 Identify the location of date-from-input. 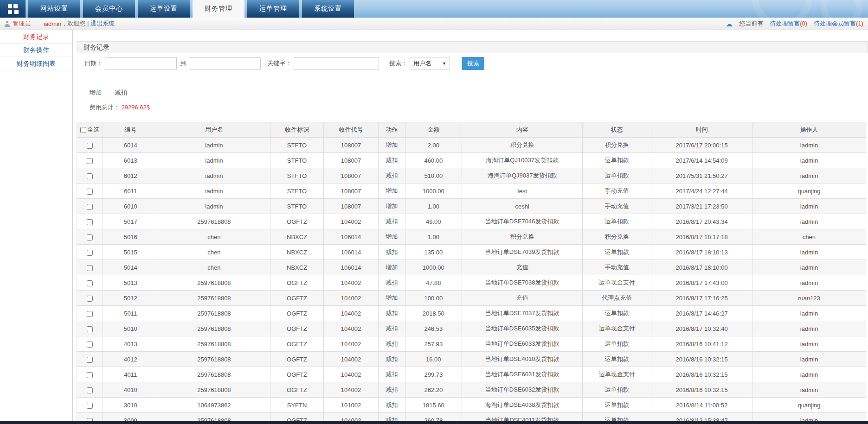
(141, 63).